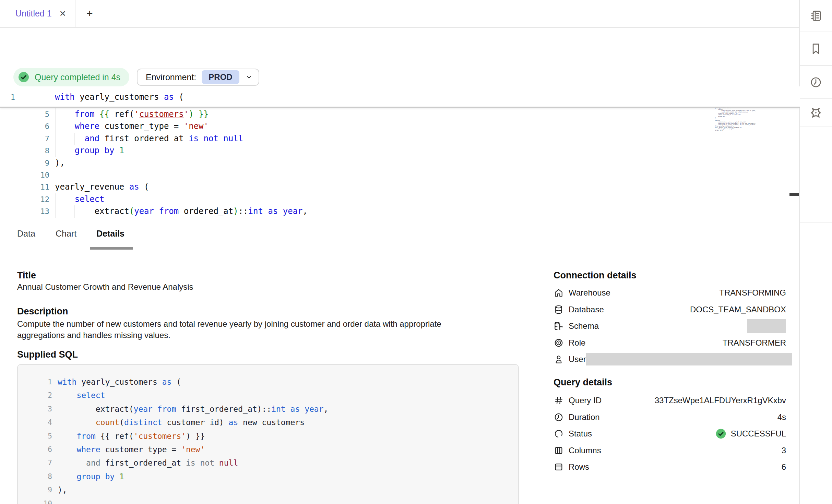 This screenshot has width=832, height=504. I want to click on detail-label: Columns, so click(585, 451).